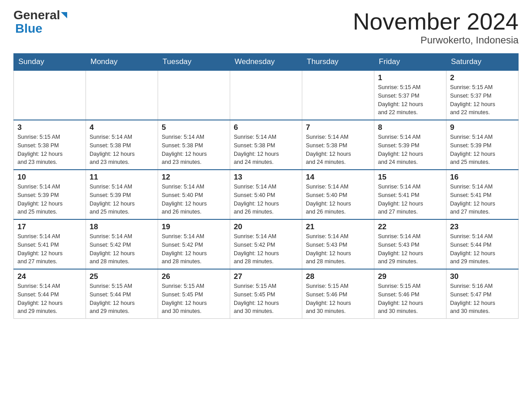 This screenshot has height=411, width=532. What do you see at coordinates (122, 277) in the screenshot?
I see `day-number: 25` at bounding box center [122, 277].